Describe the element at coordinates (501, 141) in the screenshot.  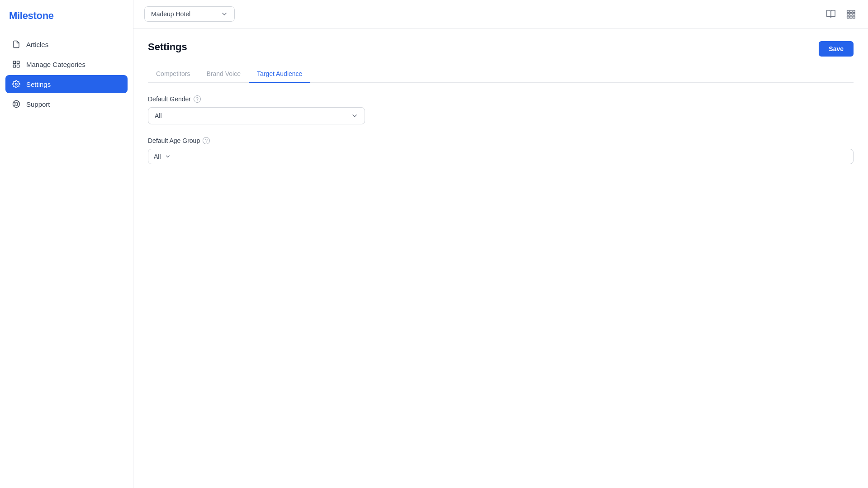
I see `default-age-group-label: Default Age Group ?` at that location.